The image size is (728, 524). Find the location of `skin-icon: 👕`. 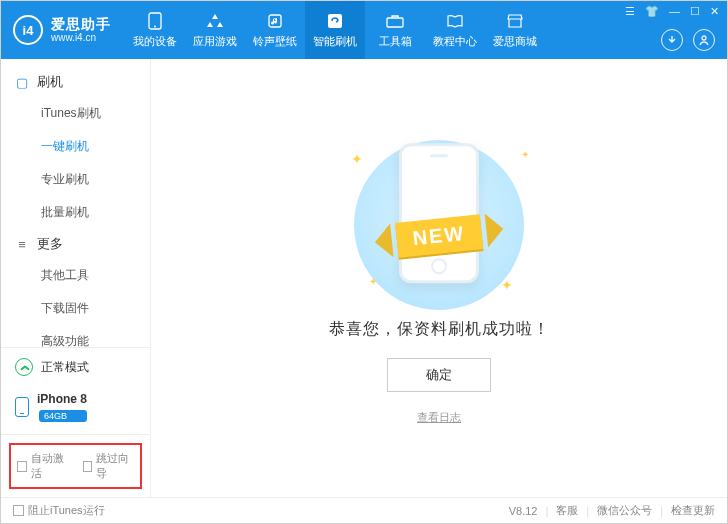

skin-icon: 👕 is located at coordinates (652, 12).